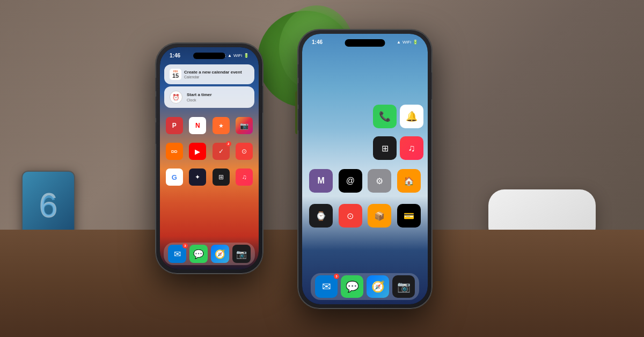 Image resolution: width=644 pixels, height=337 pixels. Describe the element at coordinates (175, 56) in the screenshot. I see `status-time-small: 1:46` at that location.